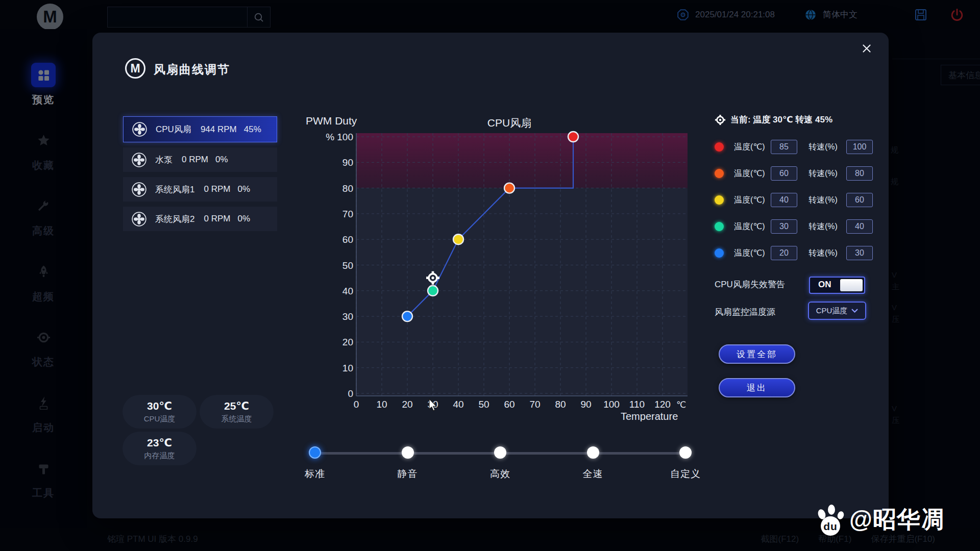 The height and width of the screenshot is (551, 980). Describe the element at coordinates (593, 474) in the screenshot. I see `preset-label: 全速` at that location.